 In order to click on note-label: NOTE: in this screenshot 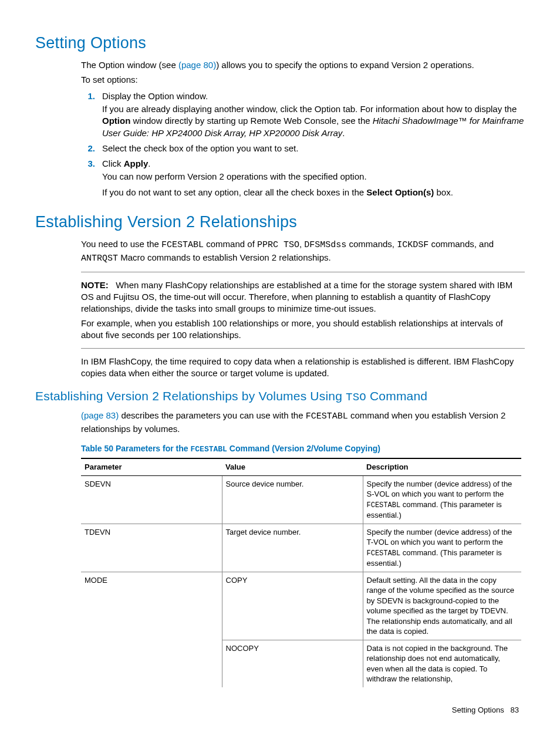, I will do `click(95, 285)`.